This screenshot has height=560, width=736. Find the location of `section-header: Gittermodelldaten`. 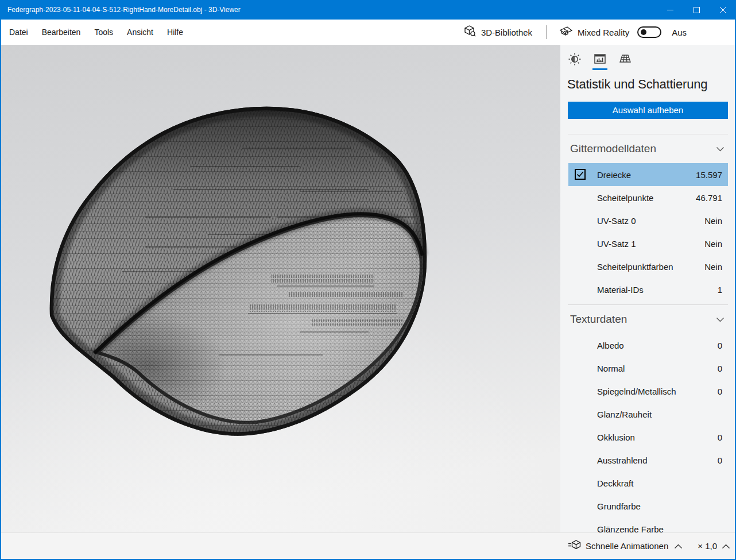

section-header: Gittermodelldaten is located at coordinates (648, 149).